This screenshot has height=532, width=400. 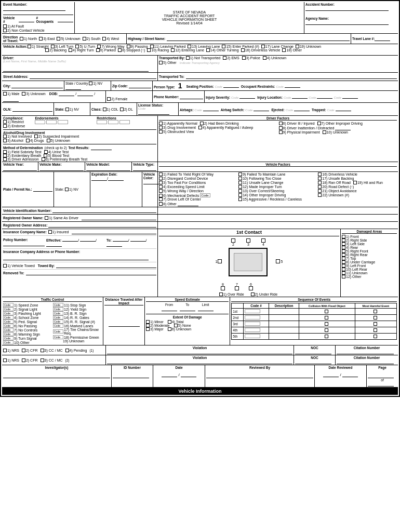 I want to click on da3-cb, so click(x=344, y=244).